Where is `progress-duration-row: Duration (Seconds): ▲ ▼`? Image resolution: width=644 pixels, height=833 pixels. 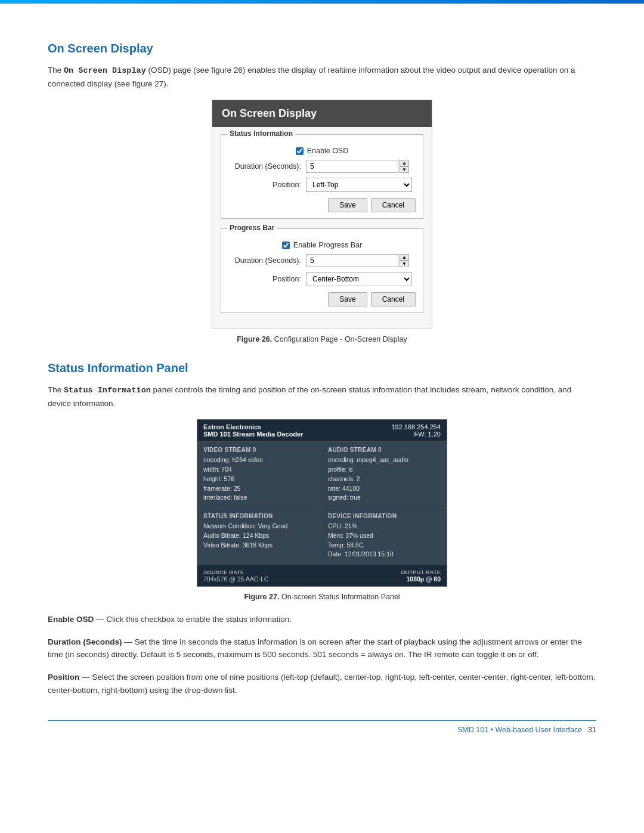
progress-duration-row: Duration (Seconds): ▲ ▼ is located at coordinates (322, 261).